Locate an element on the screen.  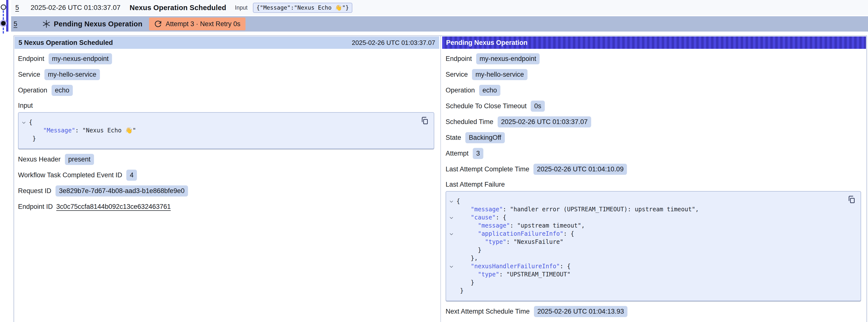
field-row: StateBackingOff is located at coordinates (654, 137).